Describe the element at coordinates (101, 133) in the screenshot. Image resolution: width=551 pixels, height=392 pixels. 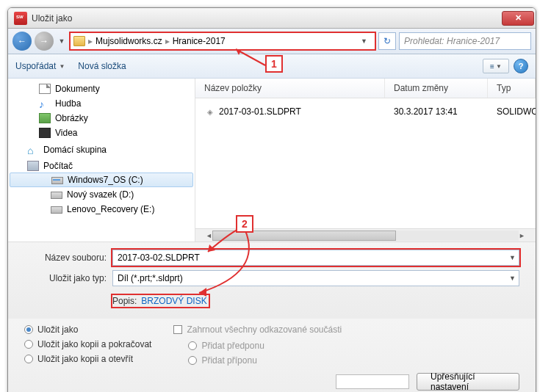
I see `tree-item-videos: Videa` at that location.